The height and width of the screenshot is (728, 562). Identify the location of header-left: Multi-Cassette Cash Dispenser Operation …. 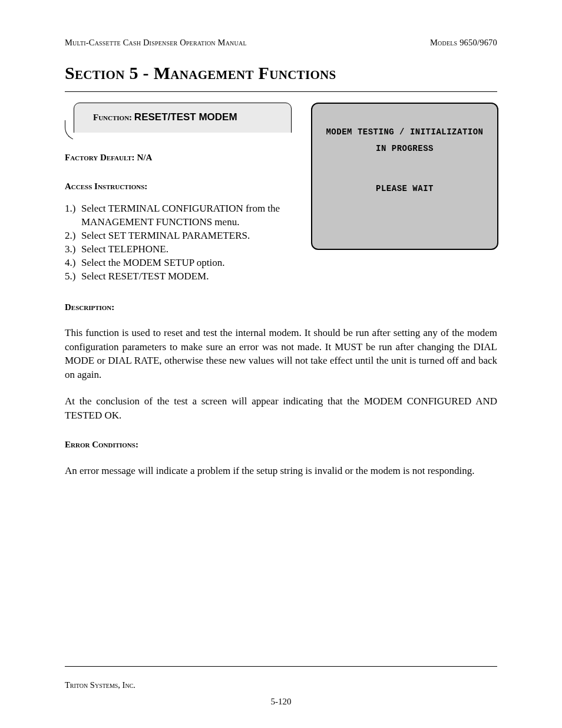
(156, 42).